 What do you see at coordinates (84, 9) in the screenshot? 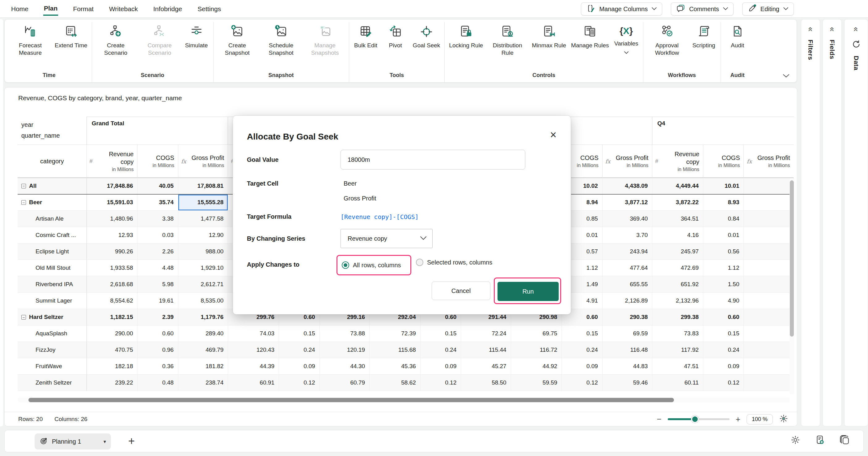
I see `menu-item-format: Format` at bounding box center [84, 9].